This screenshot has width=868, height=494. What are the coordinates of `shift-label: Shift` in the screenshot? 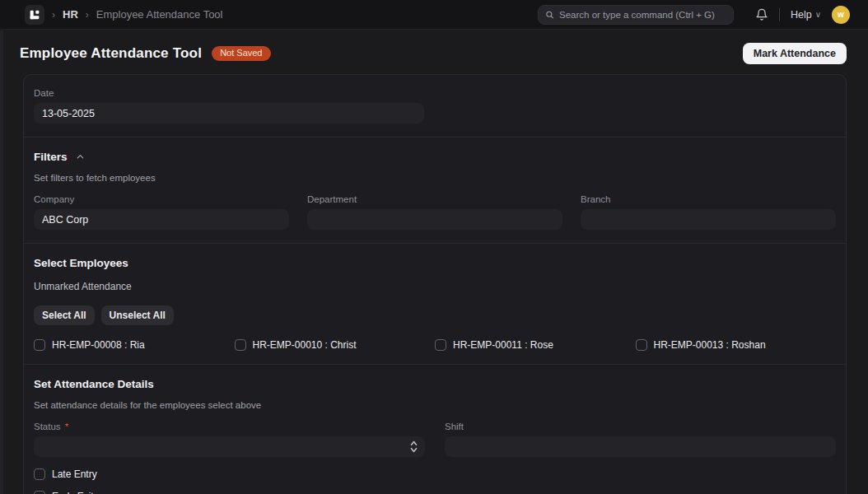 It's located at (641, 426).